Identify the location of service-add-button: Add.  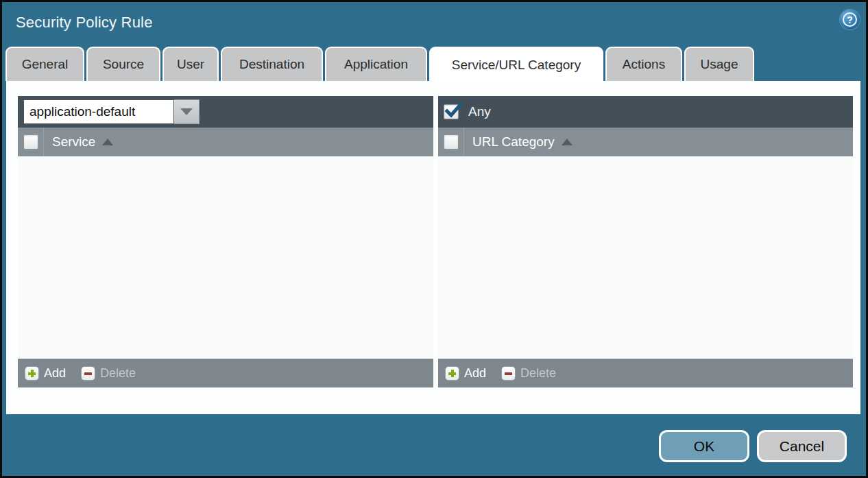
(45, 373).